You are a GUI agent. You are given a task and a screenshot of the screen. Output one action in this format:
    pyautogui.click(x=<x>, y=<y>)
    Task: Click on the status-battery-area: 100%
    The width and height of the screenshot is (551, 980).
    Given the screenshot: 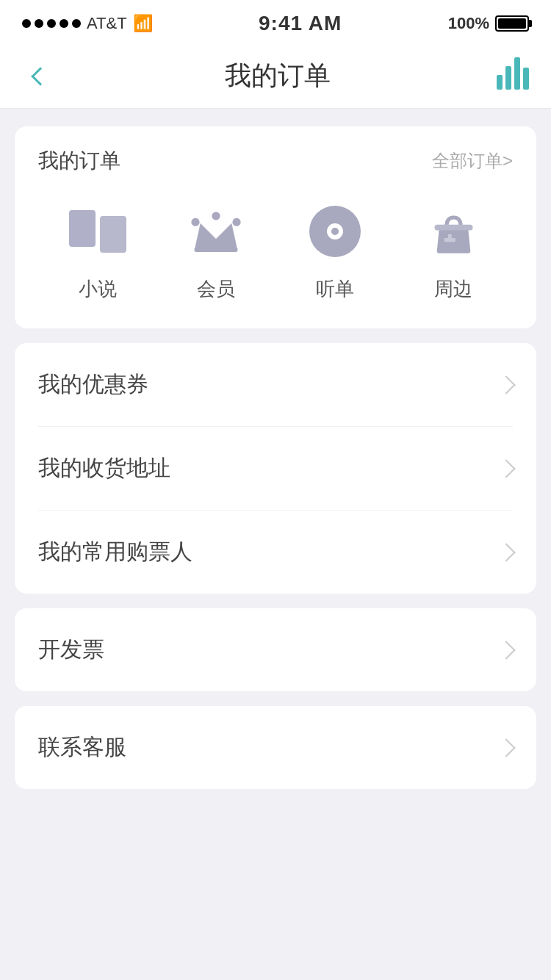 What is the action you would take?
    pyautogui.click(x=489, y=24)
    